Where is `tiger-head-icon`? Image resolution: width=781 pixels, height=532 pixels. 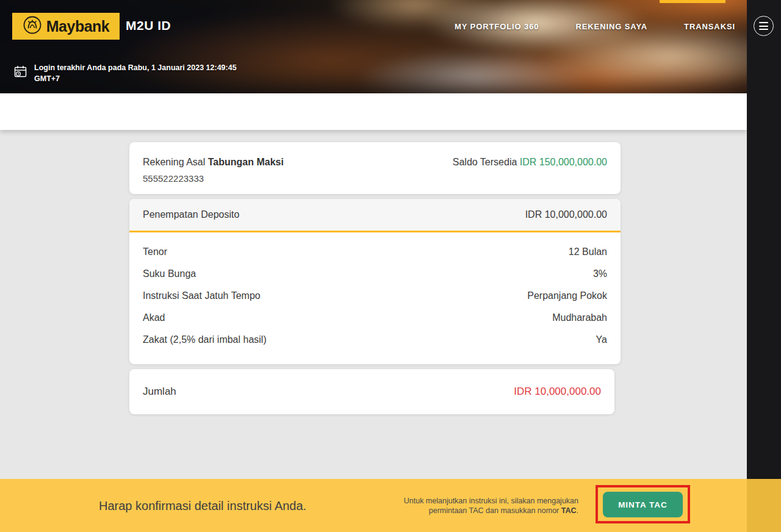
tiger-head-icon is located at coordinates (32, 26).